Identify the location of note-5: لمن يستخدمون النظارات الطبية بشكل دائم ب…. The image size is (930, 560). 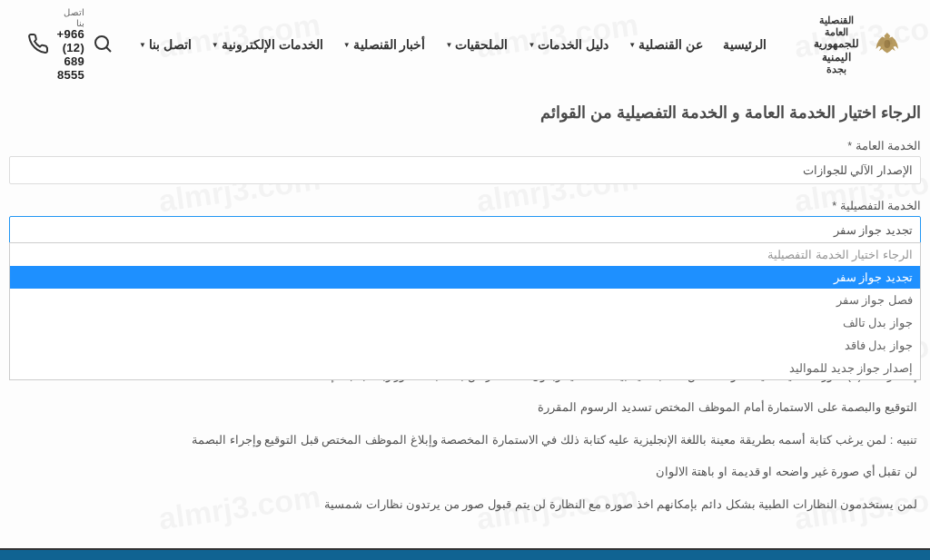
(495, 505).